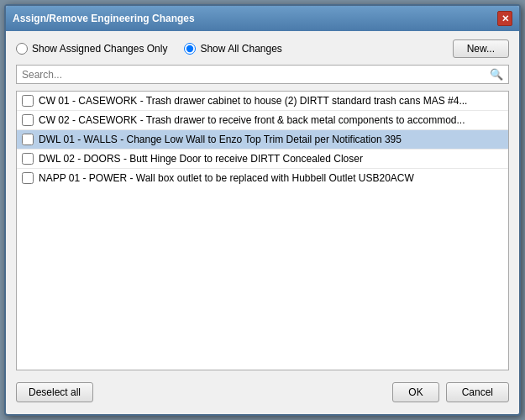  What do you see at coordinates (480, 49) in the screenshot?
I see `new-button: New...` at bounding box center [480, 49].